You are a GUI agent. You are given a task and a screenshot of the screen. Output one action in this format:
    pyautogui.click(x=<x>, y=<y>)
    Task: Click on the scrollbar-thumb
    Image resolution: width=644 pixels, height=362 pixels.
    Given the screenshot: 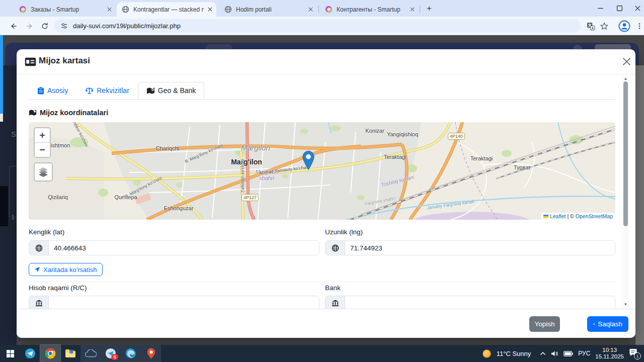 What is the action you would take?
    pyautogui.click(x=626, y=154)
    